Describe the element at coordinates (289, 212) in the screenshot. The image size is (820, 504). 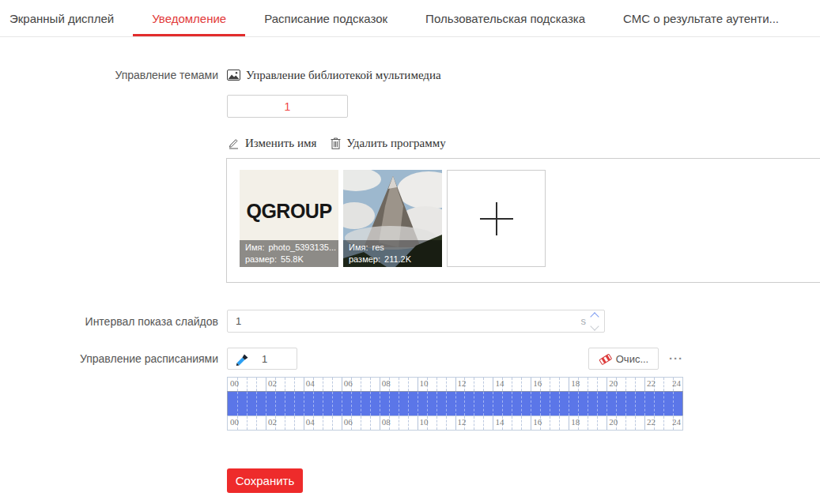
I see `qgroup-logo-text: QGROUP` at that location.